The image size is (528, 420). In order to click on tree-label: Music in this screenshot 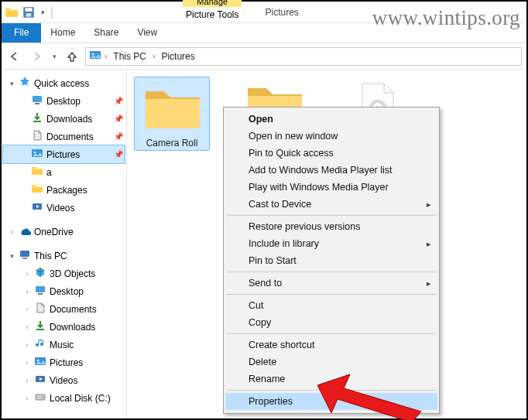, I will do `click(87, 345)`.